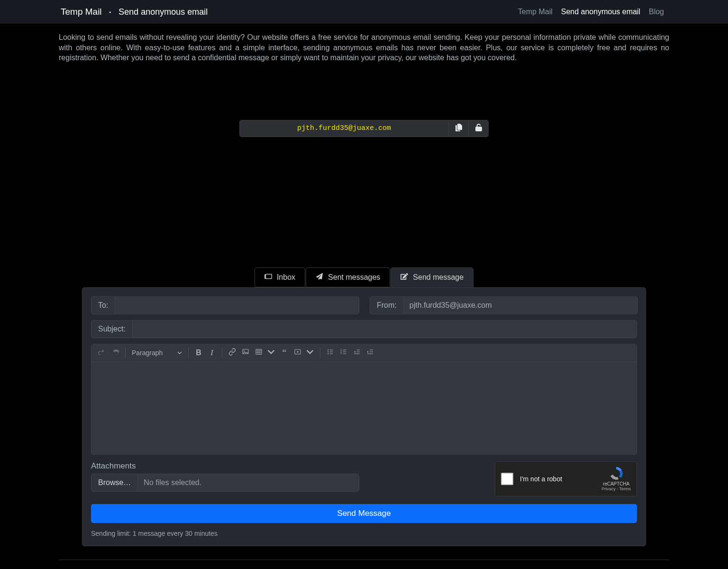 The width and height of the screenshot is (728, 569). What do you see at coordinates (330, 353) in the screenshot?
I see `bulleted-list-icon` at bounding box center [330, 353].